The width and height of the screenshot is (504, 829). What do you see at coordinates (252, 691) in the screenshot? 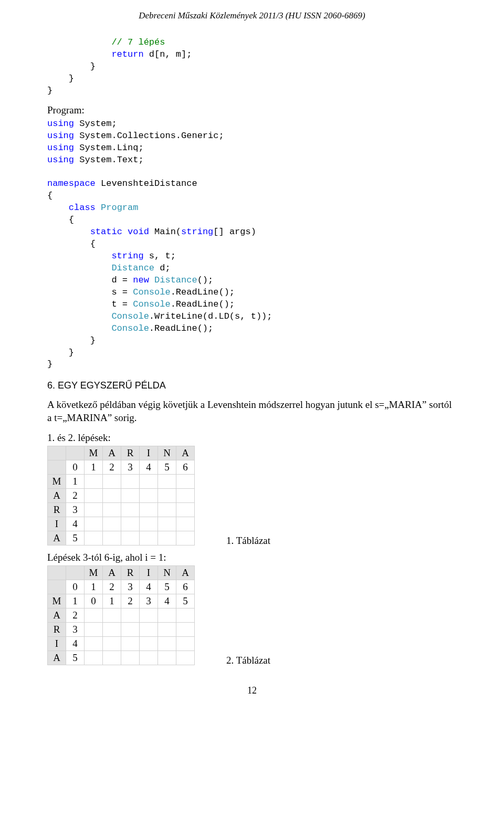
I see `page-number: 12` at bounding box center [252, 691].